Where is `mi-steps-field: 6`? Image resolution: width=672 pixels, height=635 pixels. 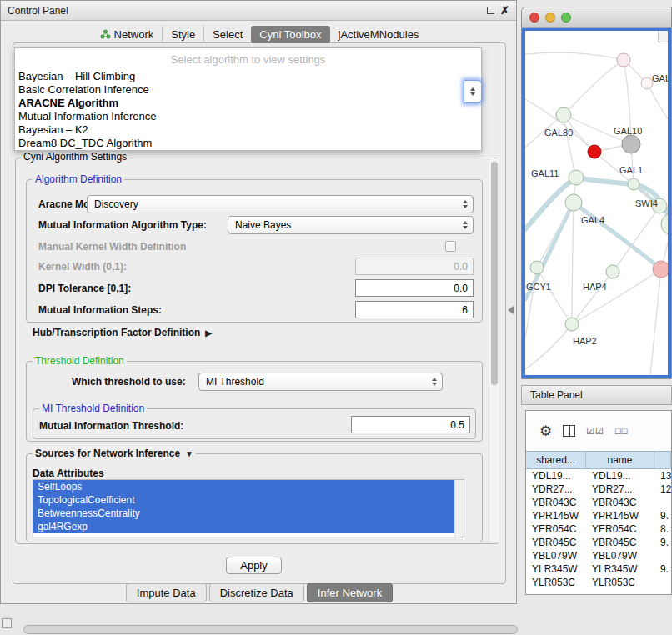
mi-steps-field: 6 is located at coordinates (414, 310).